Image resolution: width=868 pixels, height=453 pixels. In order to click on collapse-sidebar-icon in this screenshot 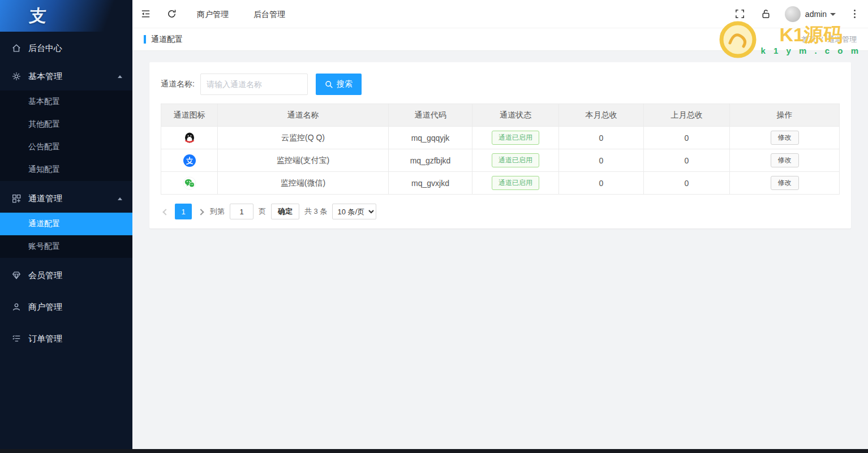, I will do `click(145, 14)`.